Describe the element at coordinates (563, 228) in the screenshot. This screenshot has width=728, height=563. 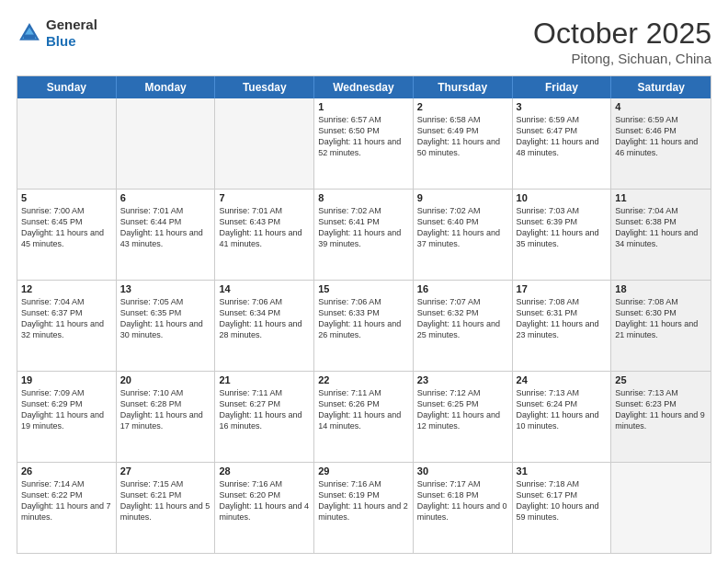
I see `cell-info: Sunrise: 7:03 AM Sunset: 6:39 PM Dayligh…` at that location.